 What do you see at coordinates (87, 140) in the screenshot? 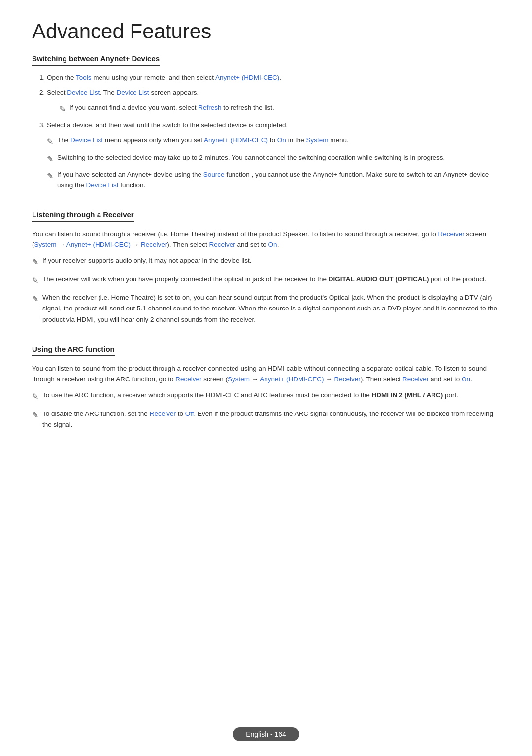
I see `link-device-list-3: Device List` at bounding box center [87, 140].